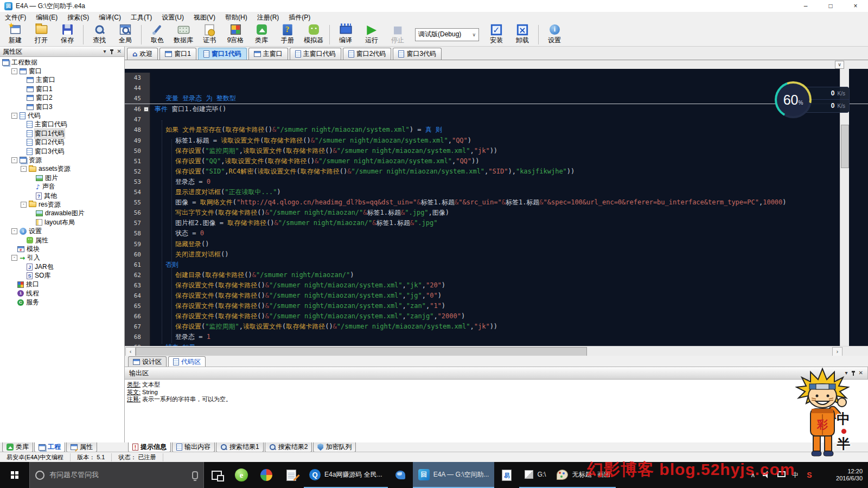 The width and height of the screenshot is (868, 488). Describe the element at coordinates (62, 115) in the screenshot. I see `tree-item: -代码` at that location.